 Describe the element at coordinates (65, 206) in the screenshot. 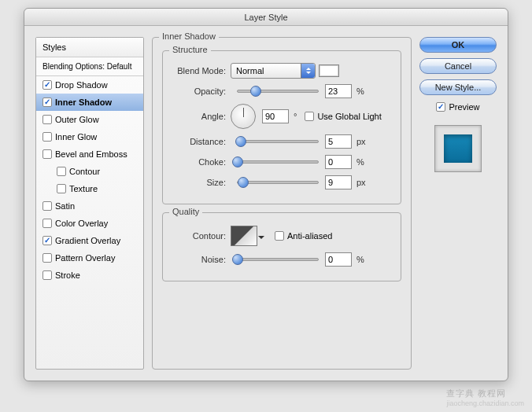

I see `sidebar-item-label: Satin` at that location.